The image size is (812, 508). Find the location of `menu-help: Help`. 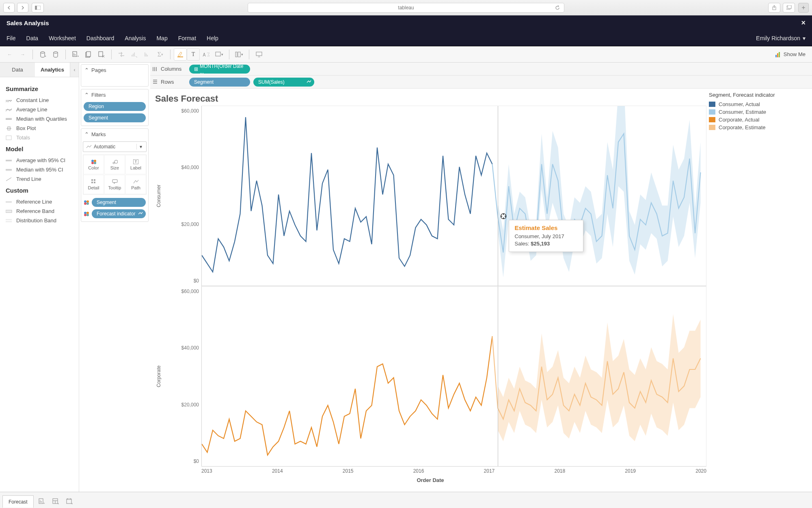

menu-help: Help is located at coordinates (213, 38).